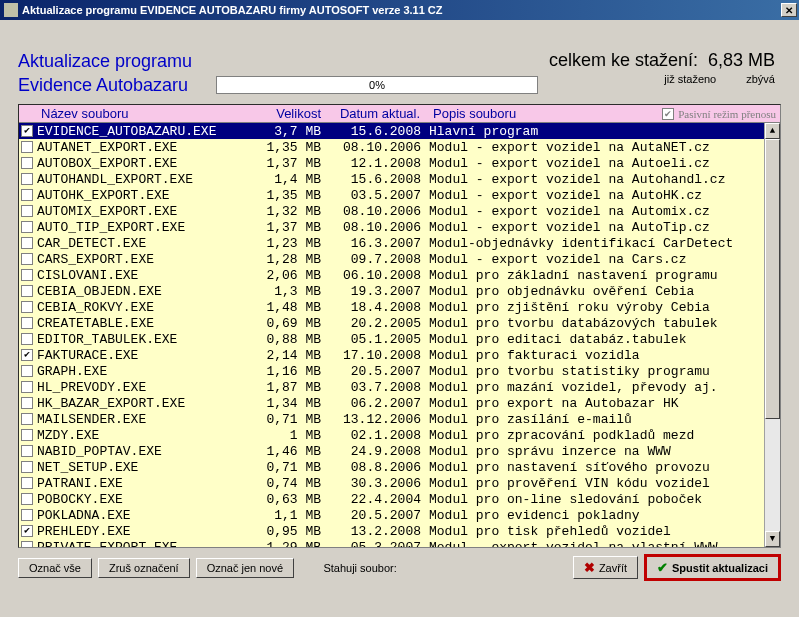  I want to click on table-row: EVIDENCE_AUTOBAZARU.EXE3,7 MB15.6.2008Hl…, so click(400, 131).